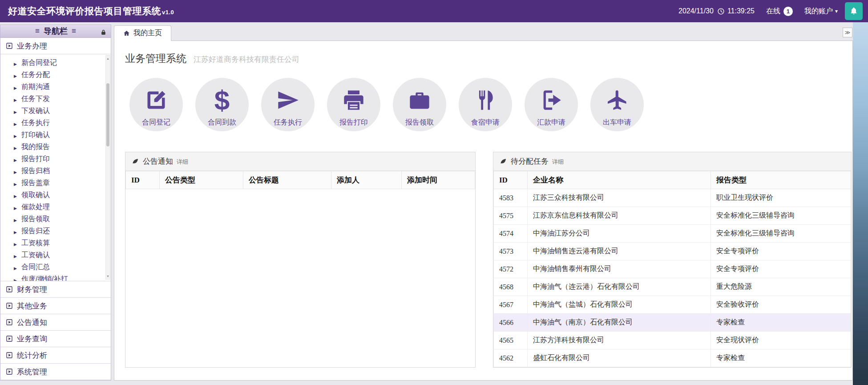  Describe the element at coordinates (168, 12) in the screenshot. I see `app-version: v1.0` at that location.